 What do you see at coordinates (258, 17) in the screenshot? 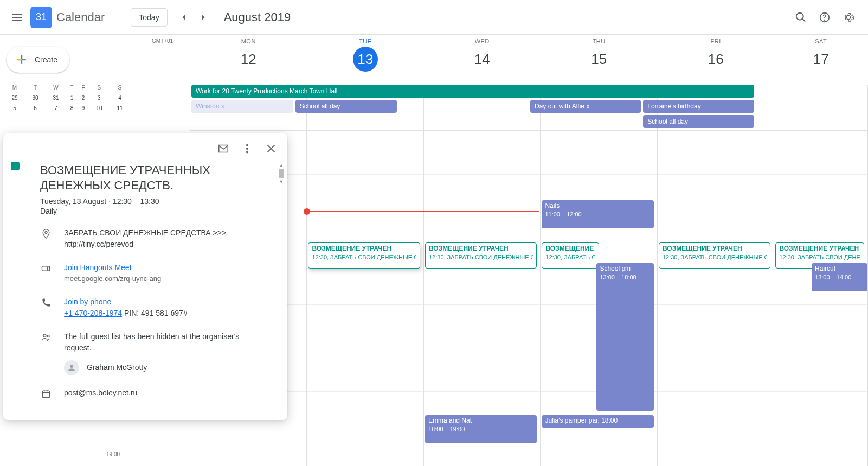
I see `month-label: August 2019` at bounding box center [258, 17].